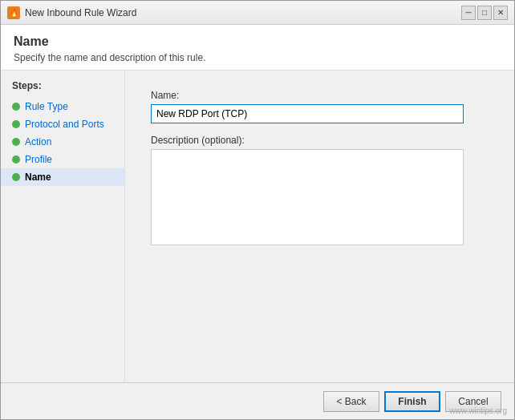 The width and height of the screenshot is (515, 420). I want to click on sidebar-item-name: Name, so click(63, 177).